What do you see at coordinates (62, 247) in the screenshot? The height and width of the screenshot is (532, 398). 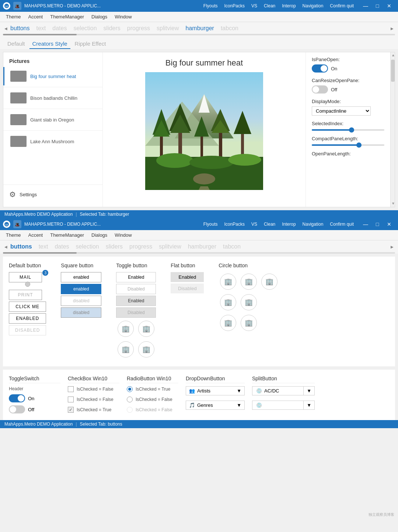 I see `nav-dates-2: dates` at bounding box center [62, 247].